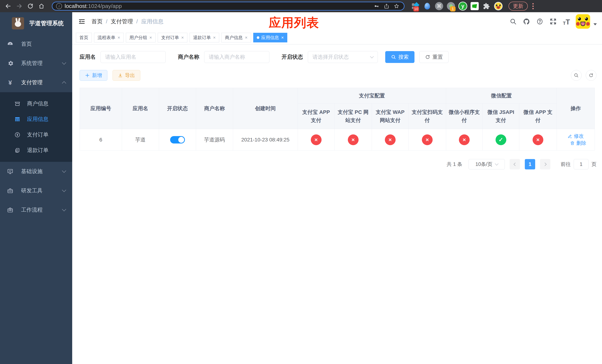  What do you see at coordinates (400, 57) in the screenshot?
I see `search-button: 搜索` at bounding box center [400, 57].